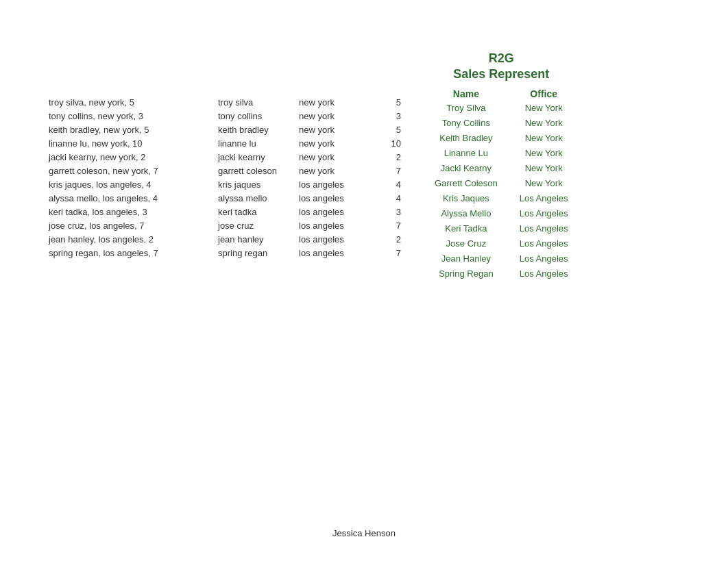  Describe the element at coordinates (364, 533) in the screenshot. I see `footer-name: Jessica Henson` at that location.